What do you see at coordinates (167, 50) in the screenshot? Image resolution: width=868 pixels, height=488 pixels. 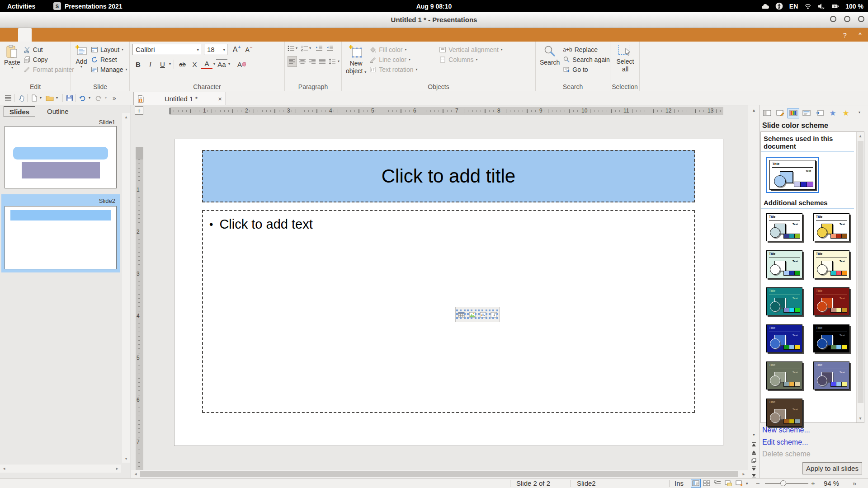 I see `font-name-combo: Calibri ▾` at bounding box center [167, 50].